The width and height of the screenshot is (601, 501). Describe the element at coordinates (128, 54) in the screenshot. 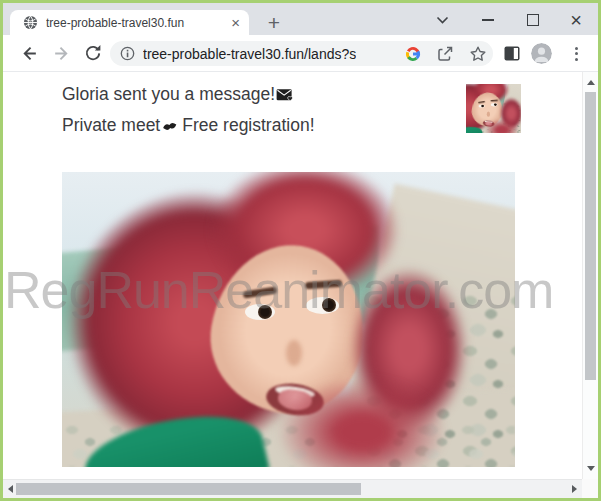

I see `site-info-icon` at that location.